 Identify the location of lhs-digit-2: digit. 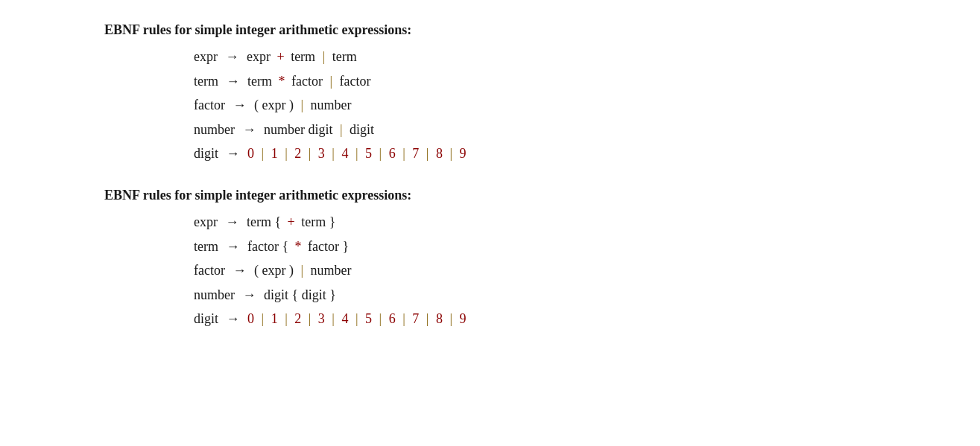
(206, 319).